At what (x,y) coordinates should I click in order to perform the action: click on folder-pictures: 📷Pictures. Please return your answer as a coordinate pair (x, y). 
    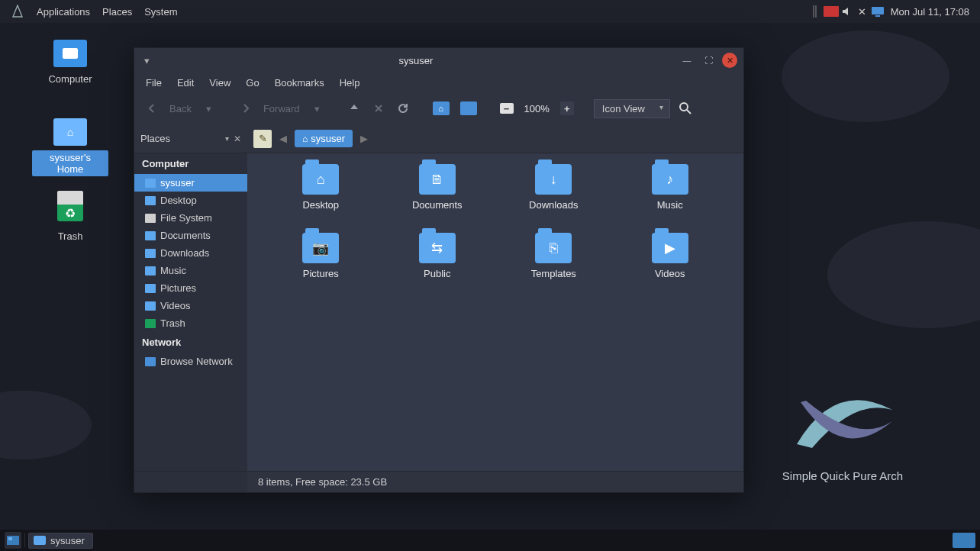
    Looking at the image, I should click on (321, 267).